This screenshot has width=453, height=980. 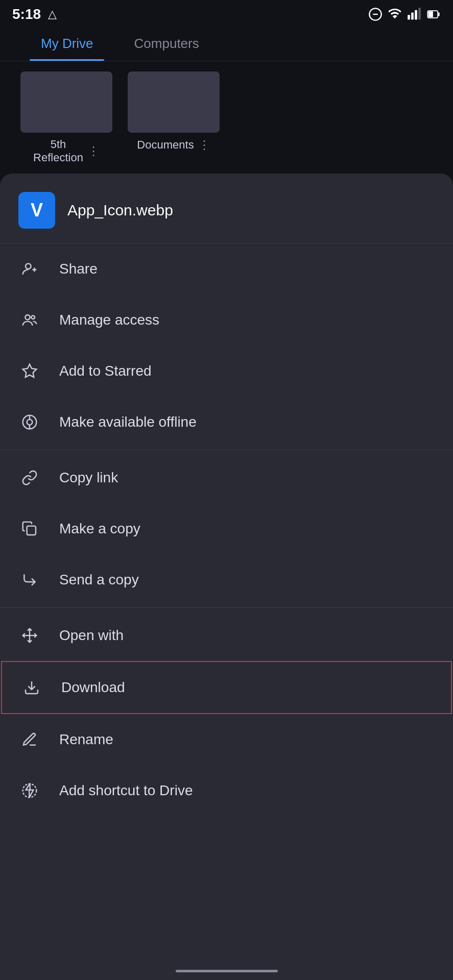 I want to click on star-icon, so click(x=30, y=371).